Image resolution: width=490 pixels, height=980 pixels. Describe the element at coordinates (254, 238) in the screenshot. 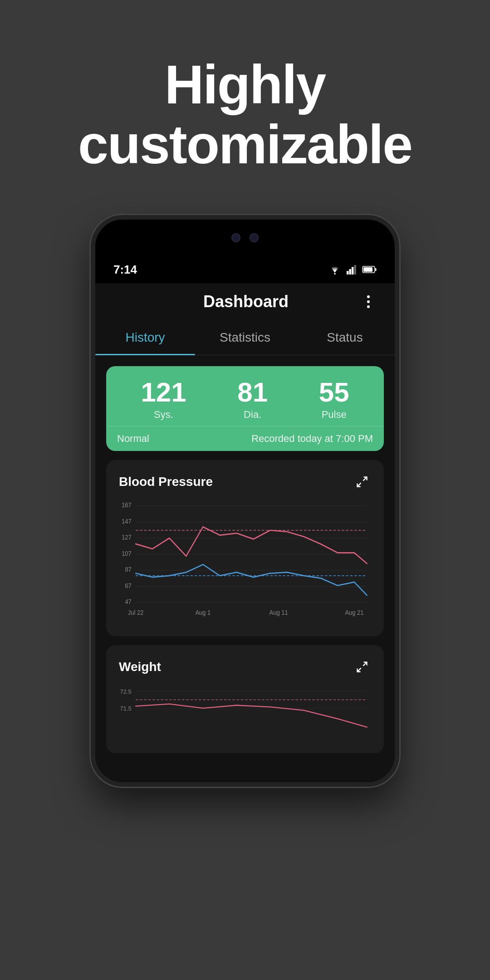

I see `camera-dot-right` at that location.